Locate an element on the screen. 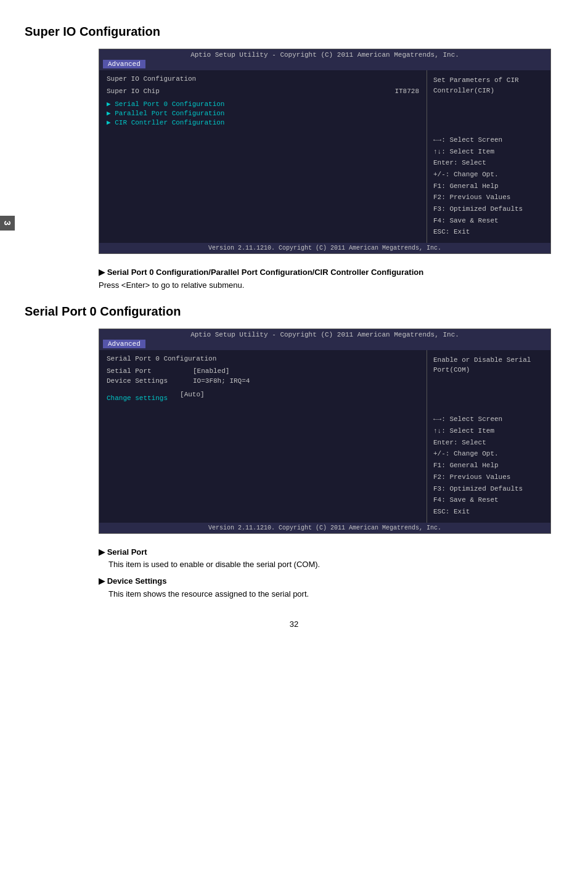 Image resolution: width=588 pixels, height=895 pixels. page-number: 32 is located at coordinates (294, 624).